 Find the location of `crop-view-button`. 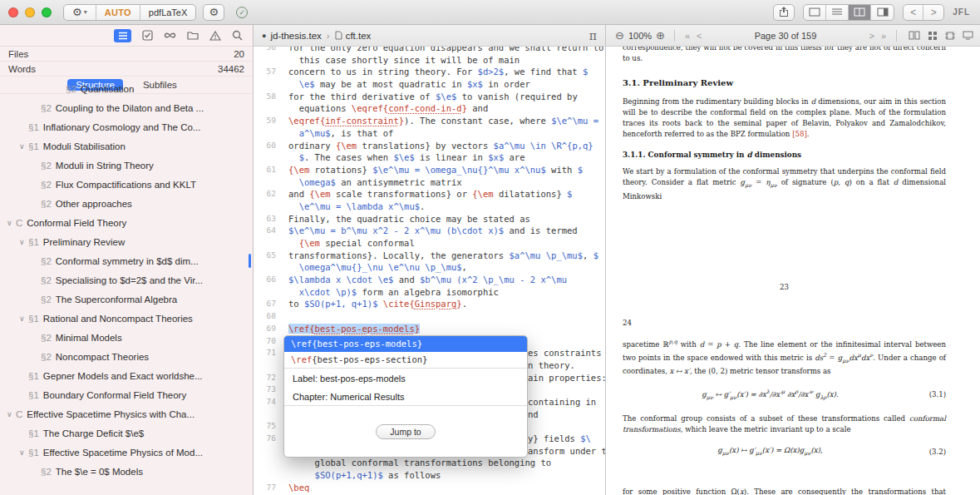

crop-view-button is located at coordinates (950, 36).